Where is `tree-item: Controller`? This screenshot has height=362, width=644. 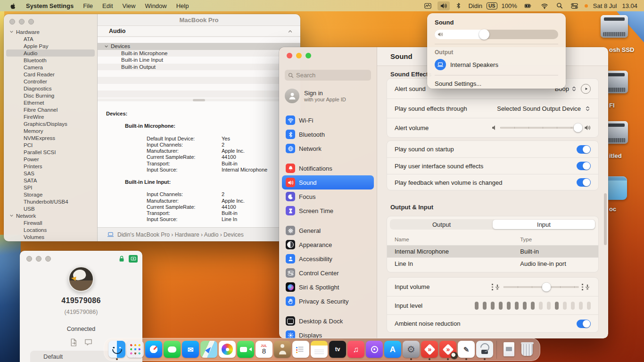 tree-item: Controller is located at coordinates (50, 81).